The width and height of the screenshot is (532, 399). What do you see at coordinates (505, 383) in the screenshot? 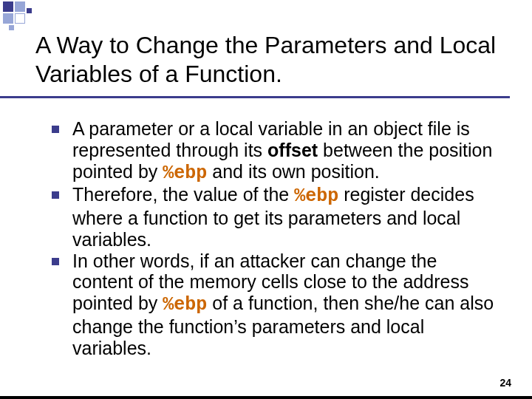
I see `page-number: 24` at bounding box center [505, 383].